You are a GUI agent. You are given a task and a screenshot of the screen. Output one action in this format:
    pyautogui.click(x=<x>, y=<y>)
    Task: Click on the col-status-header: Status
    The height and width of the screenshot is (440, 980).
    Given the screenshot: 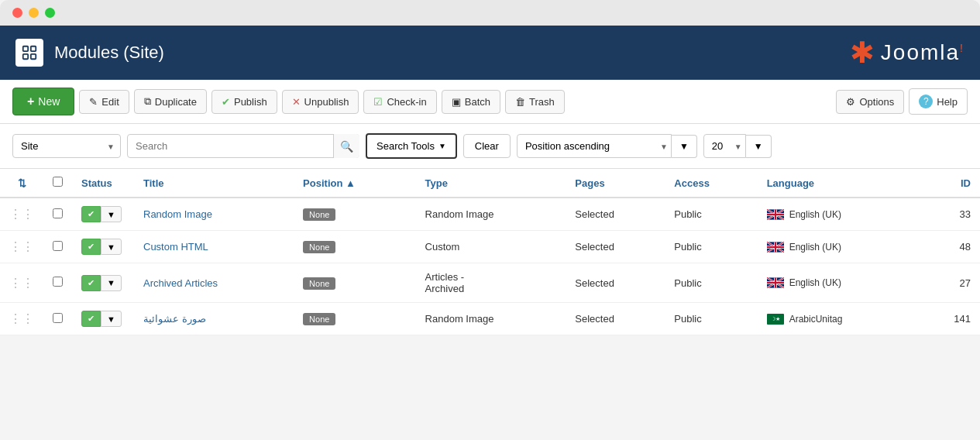 What is the action you would take?
    pyautogui.click(x=103, y=183)
    